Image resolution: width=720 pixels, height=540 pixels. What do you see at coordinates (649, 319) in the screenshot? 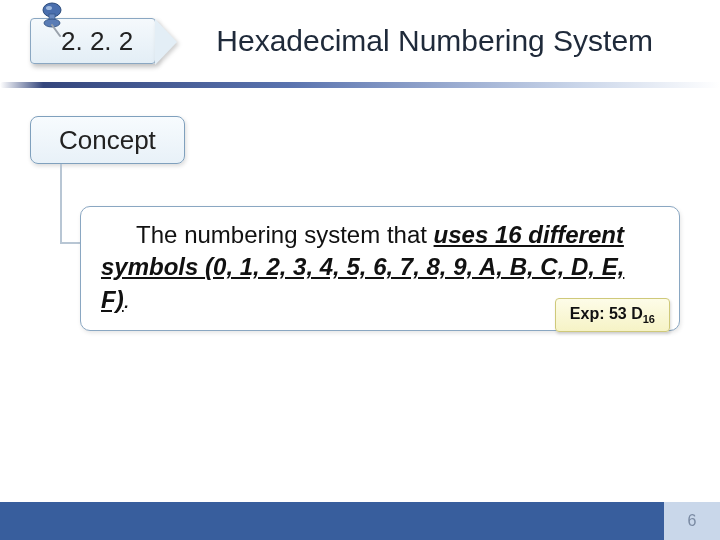
I see `example-subscript: 16` at bounding box center [649, 319].